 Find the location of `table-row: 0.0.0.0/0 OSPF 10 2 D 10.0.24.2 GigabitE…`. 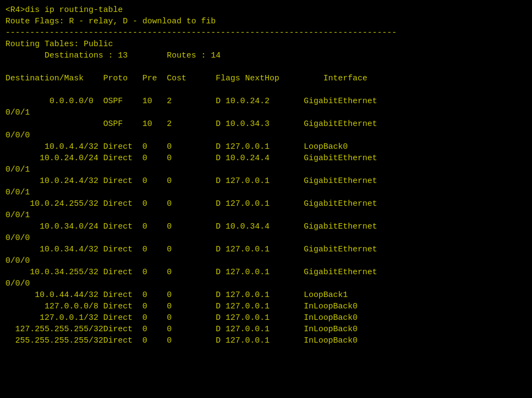

table-row: 0.0.0.0/0 OSPF 10 2 D 10.0.24.2 GigabitE… is located at coordinates (266, 101).